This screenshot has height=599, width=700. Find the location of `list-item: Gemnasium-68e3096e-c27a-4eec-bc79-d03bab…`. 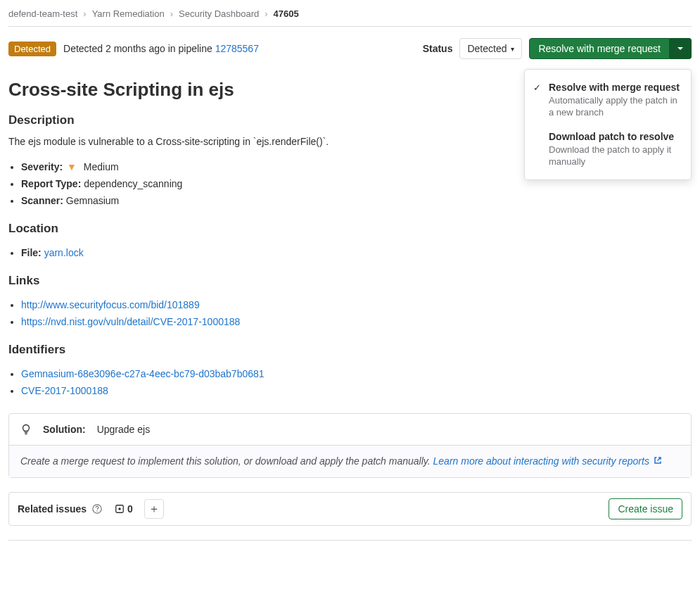

list-item: Gemnasium-68e3096e-c27a-4eec-bc79-d03bab… is located at coordinates (356, 374).